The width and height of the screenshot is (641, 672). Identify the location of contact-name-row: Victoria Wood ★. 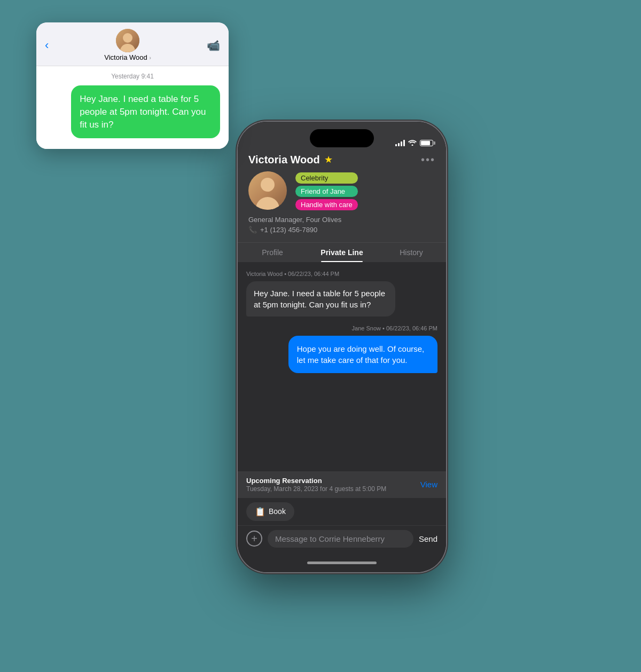
(291, 160).